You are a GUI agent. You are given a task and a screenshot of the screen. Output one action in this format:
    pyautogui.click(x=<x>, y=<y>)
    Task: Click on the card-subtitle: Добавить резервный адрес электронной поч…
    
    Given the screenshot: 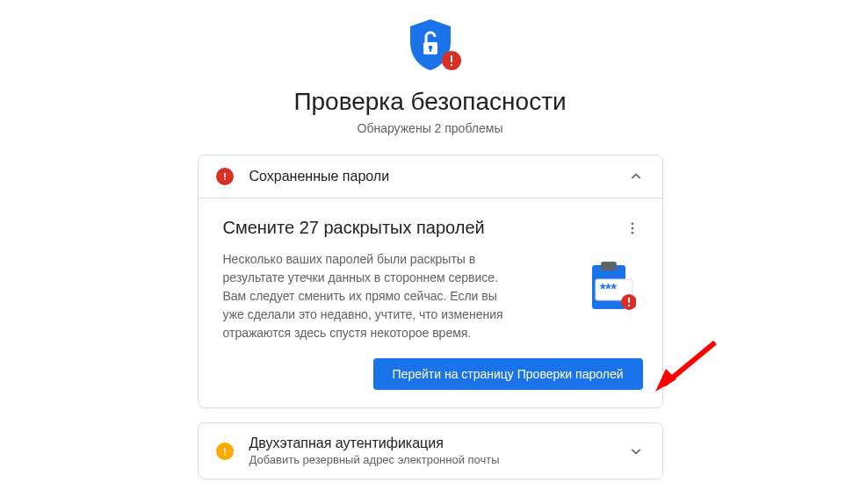 What is the action you would take?
    pyautogui.click(x=438, y=460)
    